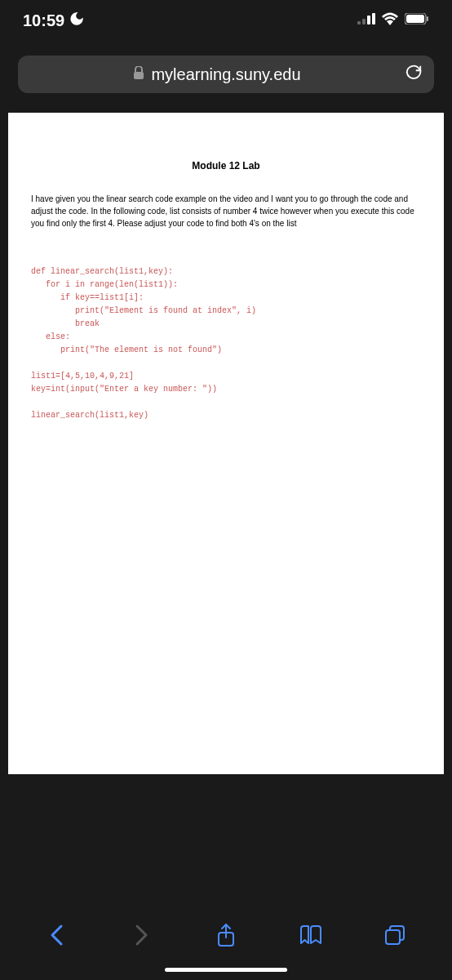  What do you see at coordinates (82, 376) in the screenshot?
I see `code-line: list1=[4,5,10,4,9,21]` at bounding box center [82, 376].